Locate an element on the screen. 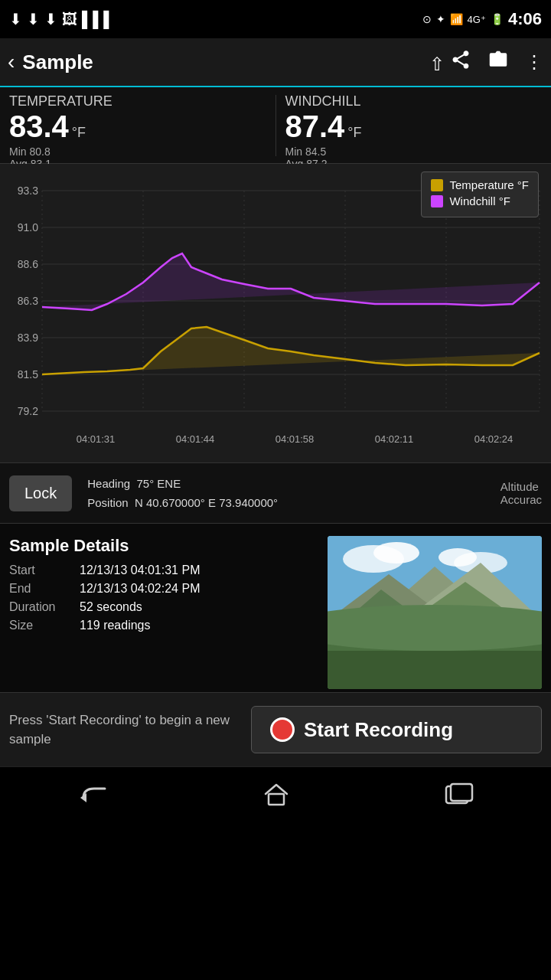  battery-icon: 🔋 is located at coordinates (497, 19).